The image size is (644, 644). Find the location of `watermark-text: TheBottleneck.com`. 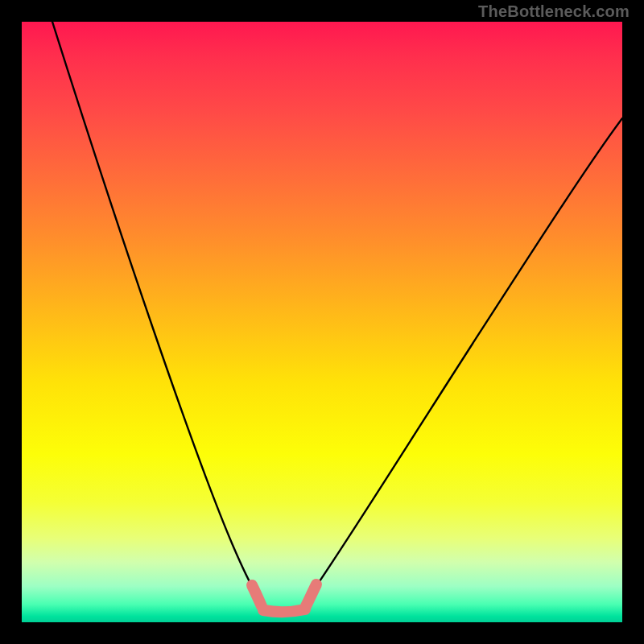

watermark-text: TheBottleneck.com is located at coordinates (554, 11).